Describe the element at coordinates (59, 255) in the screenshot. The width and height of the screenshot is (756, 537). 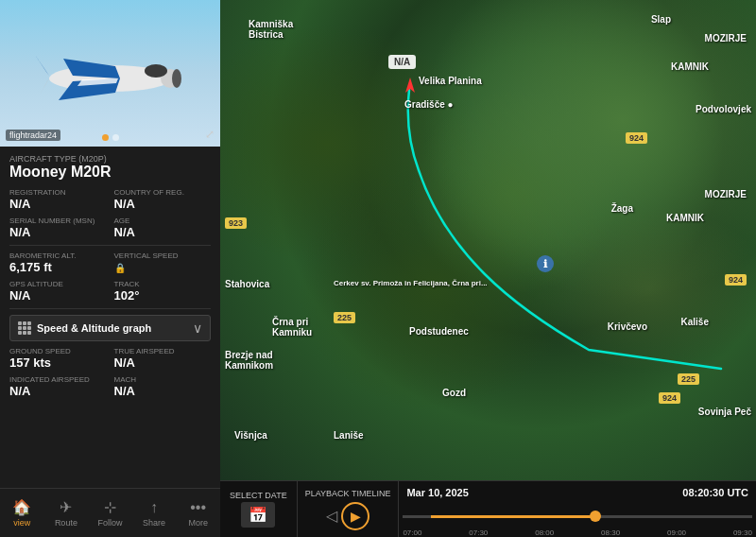
I see `baro-alt-label: BAROMETRIC ALT.` at that location.